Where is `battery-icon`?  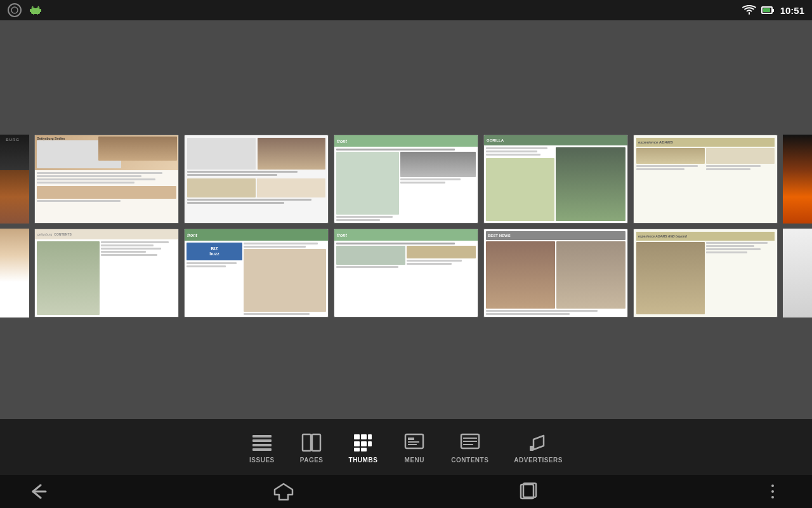 battery-icon is located at coordinates (767, 10).